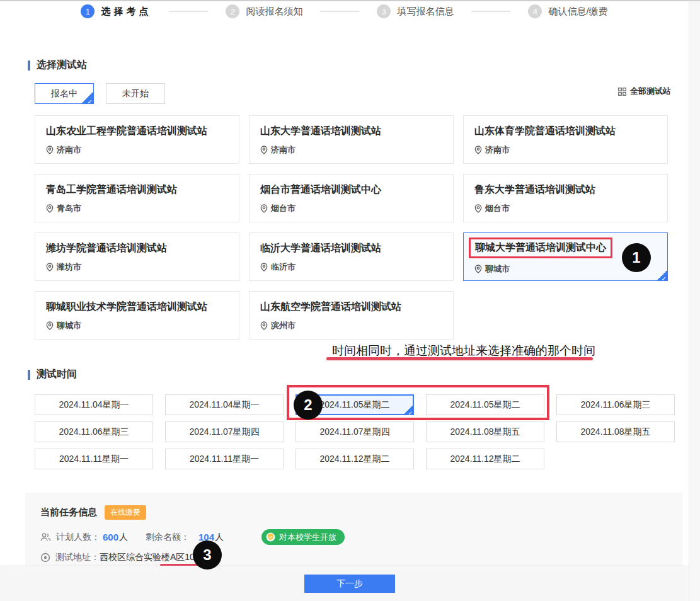  I want to click on step-number-4: 4, so click(535, 11).